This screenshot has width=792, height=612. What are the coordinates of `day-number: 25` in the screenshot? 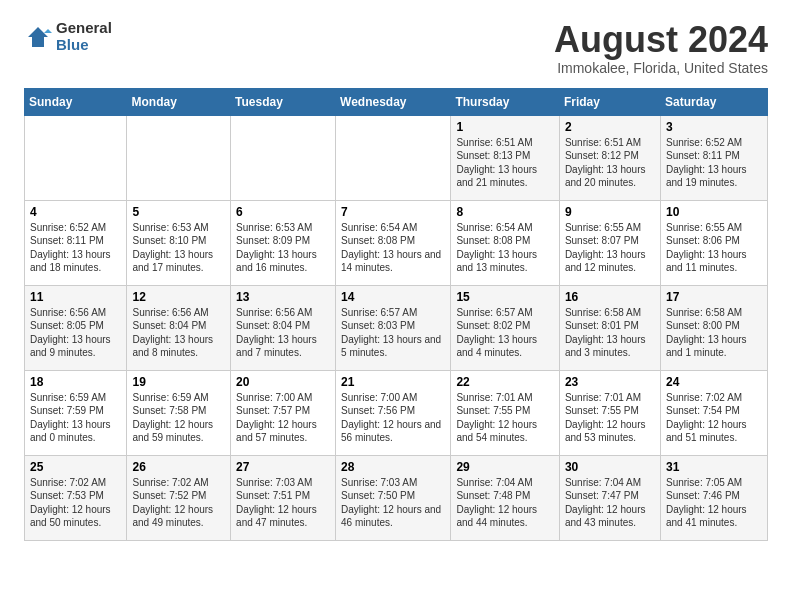 It's located at (76, 467).